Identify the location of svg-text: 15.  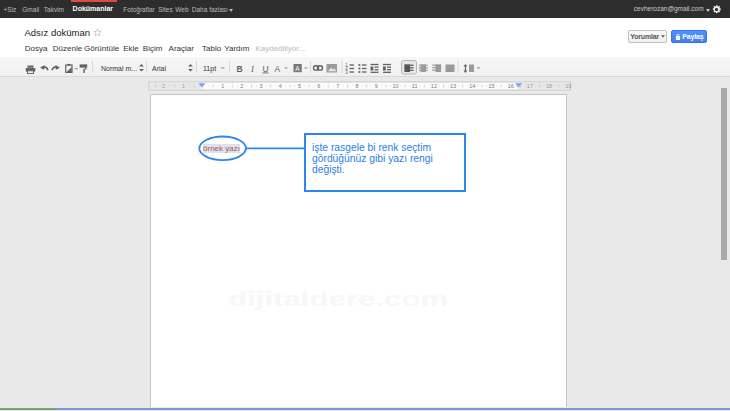
(491, 86).